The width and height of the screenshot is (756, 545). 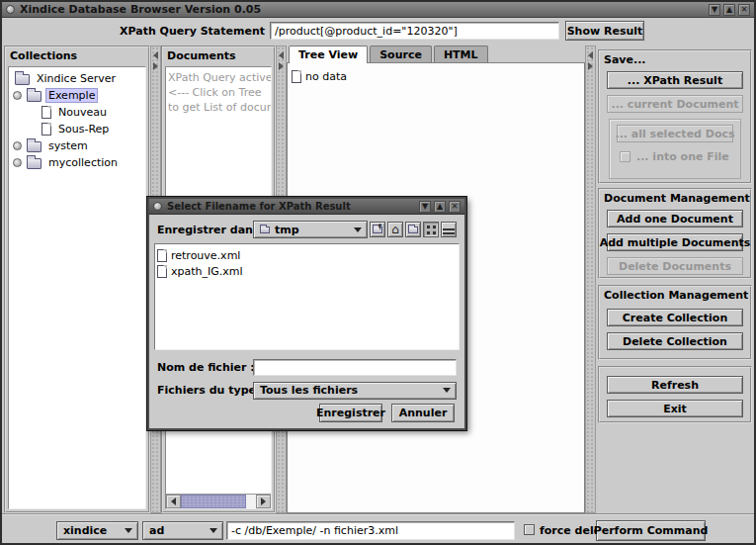 What do you see at coordinates (431, 229) in the screenshot?
I see `list-view-icon` at bounding box center [431, 229].